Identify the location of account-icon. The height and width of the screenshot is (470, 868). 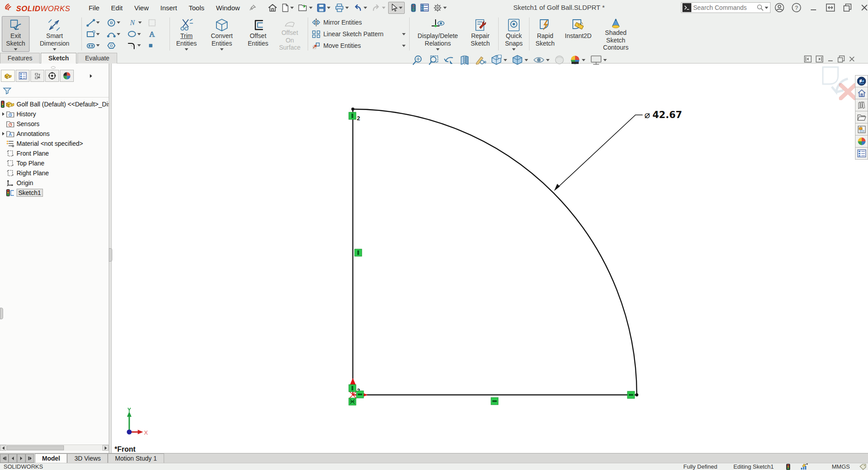
(779, 8).